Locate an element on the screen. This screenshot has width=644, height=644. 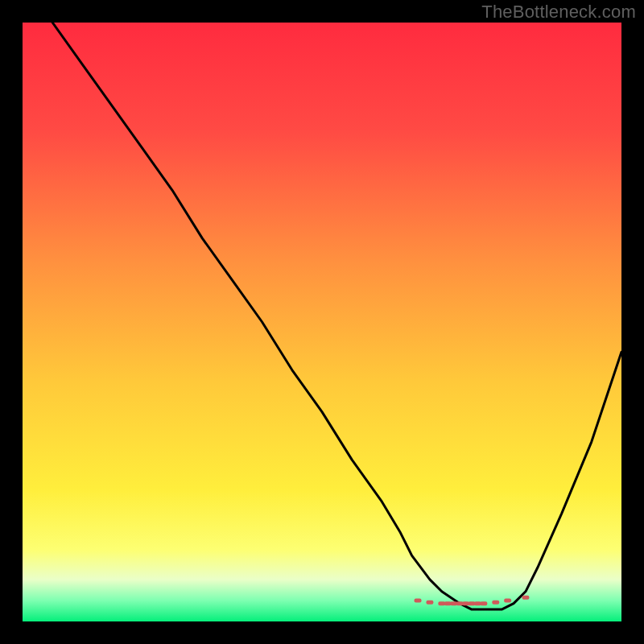
watermark-text: TheBottleneck.com is located at coordinates (559, 12).